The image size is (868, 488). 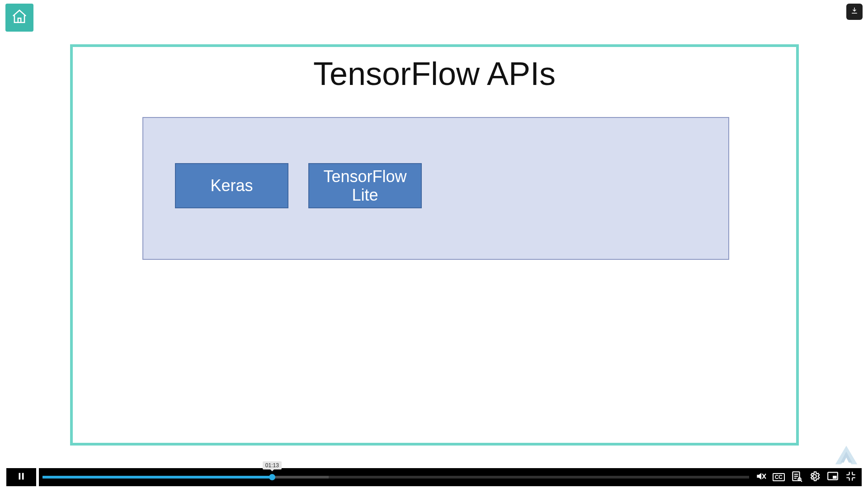 What do you see at coordinates (797, 477) in the screenshot?
I see `transcript-button` at bounding box center [797, 477].